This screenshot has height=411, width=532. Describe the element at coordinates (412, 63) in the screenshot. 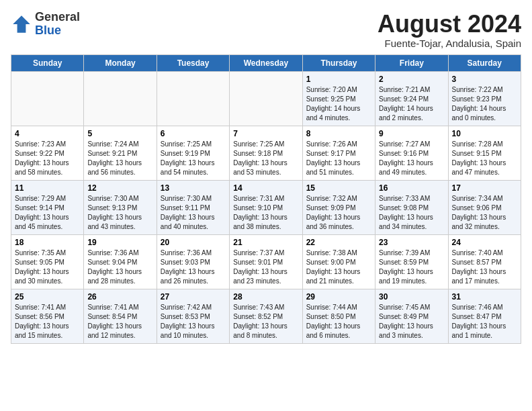

I see `day-header-friday: Friday` at that location.